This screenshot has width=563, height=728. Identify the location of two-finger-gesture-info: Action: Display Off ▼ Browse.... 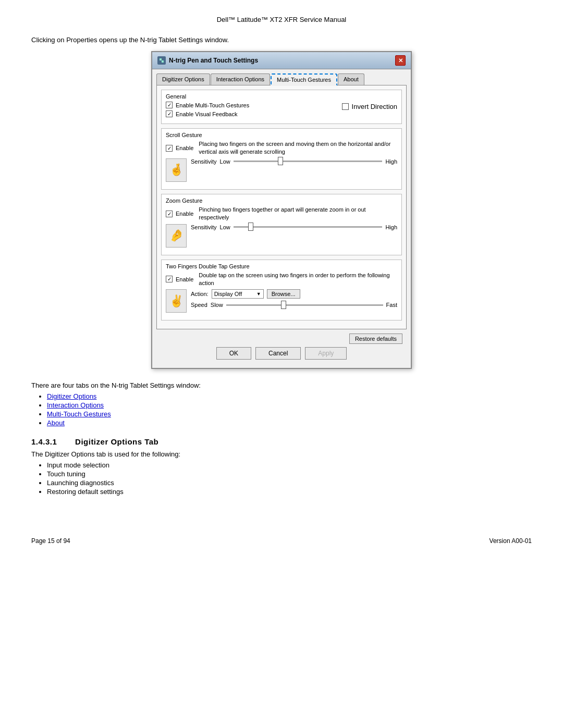
(294, 299).